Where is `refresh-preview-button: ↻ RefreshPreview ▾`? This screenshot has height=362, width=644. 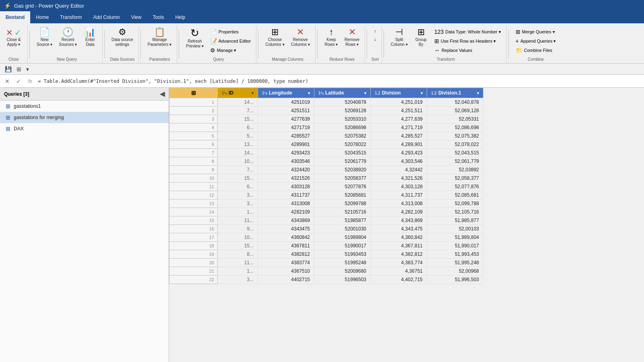 refresh-preview-button: ↻ RefreshPreview ▾ is located at coordinates (195, 38).